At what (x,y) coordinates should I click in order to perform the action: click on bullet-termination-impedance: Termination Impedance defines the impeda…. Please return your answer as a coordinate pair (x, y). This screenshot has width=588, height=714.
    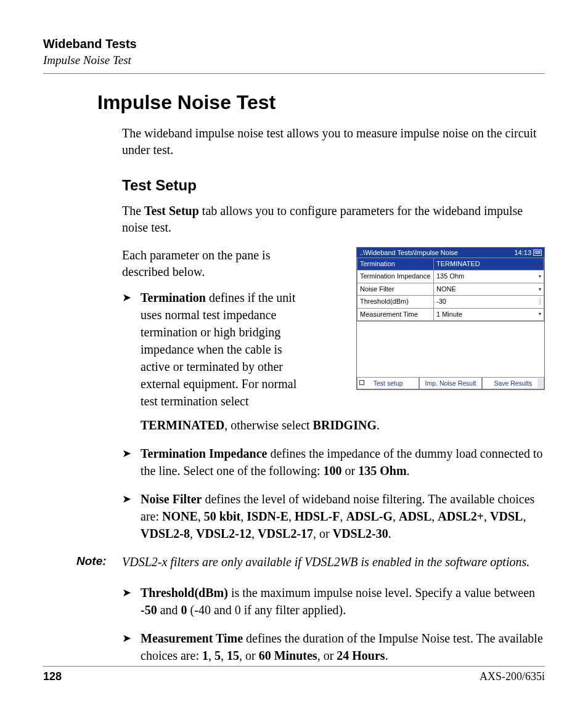
    Looking at the image, I should click on (333, 462).